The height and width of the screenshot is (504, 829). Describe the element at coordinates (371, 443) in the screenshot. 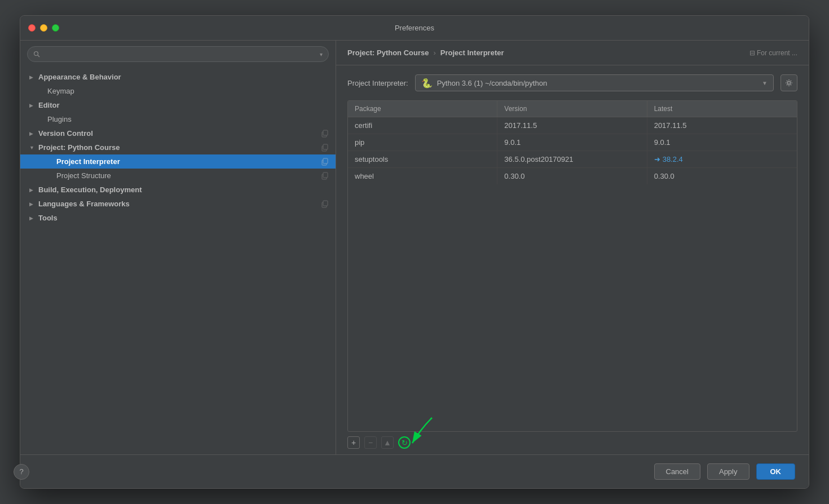

I see `remove-package-button: −` at that location.